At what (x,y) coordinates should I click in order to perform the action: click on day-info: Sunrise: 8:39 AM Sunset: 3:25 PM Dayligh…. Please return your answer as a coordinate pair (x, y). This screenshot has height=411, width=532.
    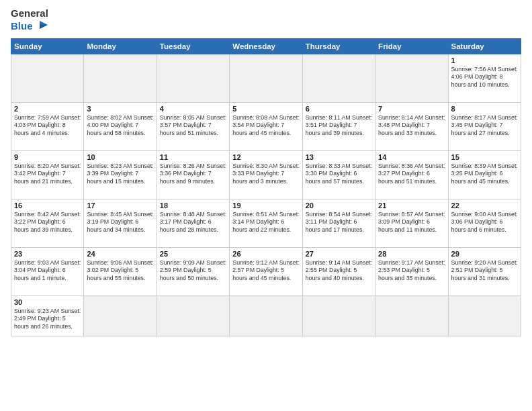
    Looking at the image, I should click on (485, 175).